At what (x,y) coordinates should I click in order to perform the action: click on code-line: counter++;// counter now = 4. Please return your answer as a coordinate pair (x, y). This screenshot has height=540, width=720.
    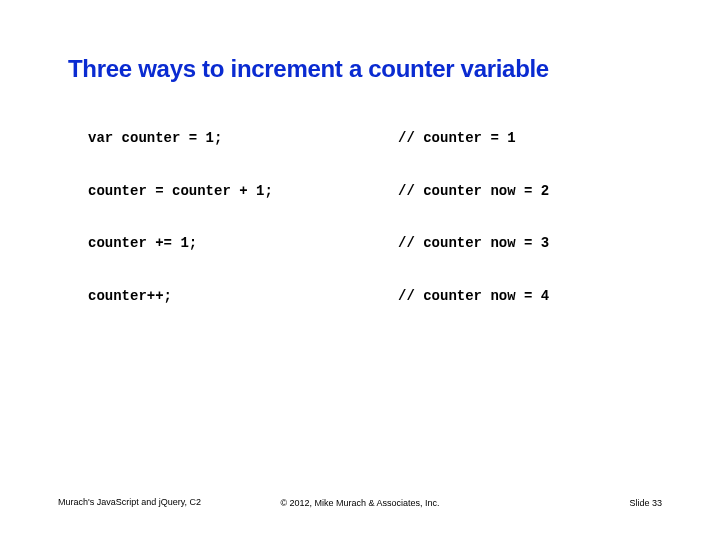
    Looking at the image, I should click on (318, 297).